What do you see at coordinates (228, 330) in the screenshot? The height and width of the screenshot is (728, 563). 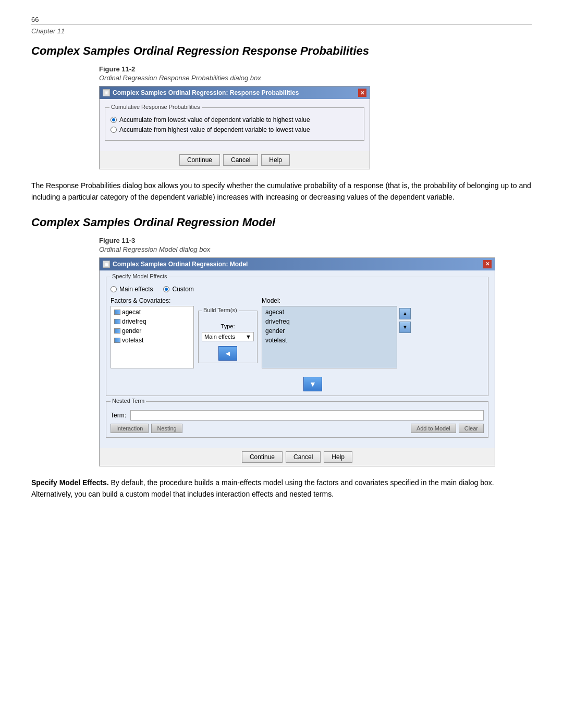 I see `build-terms-area: Build Term(s) Type: Main effects ▼ ◄` at bounding box center [228, 330].